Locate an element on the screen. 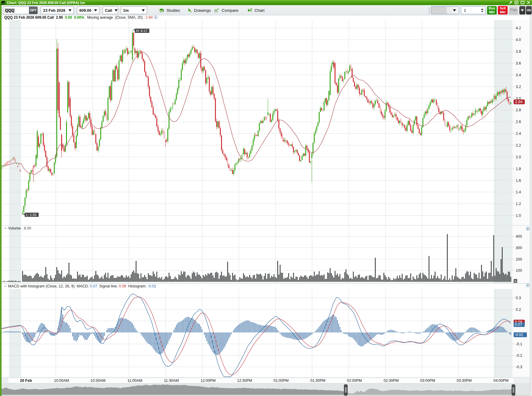  svg-text: 0.07 is located at coordinates (518, 325).